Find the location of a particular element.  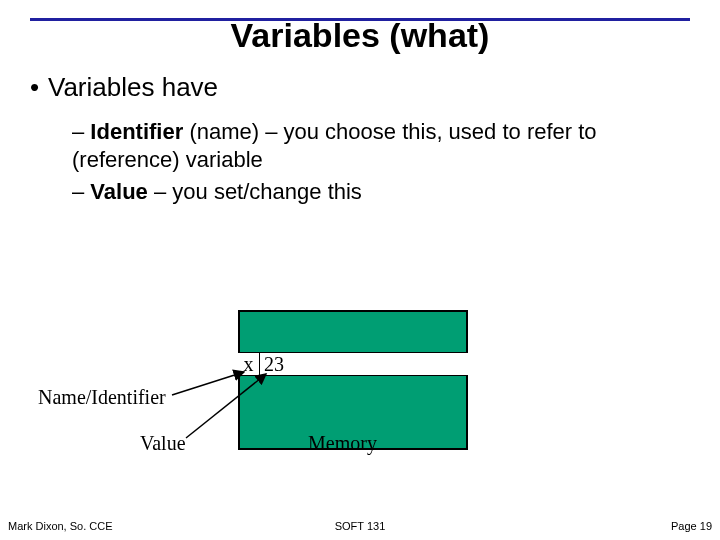

memory-box is located at coordinates (353, 380).